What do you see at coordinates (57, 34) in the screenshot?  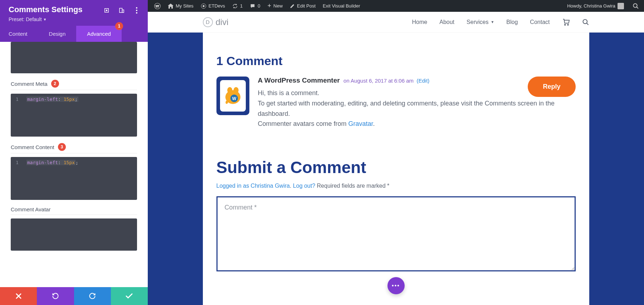 I see `tab-design: Design` at bounding box center [57, 34].